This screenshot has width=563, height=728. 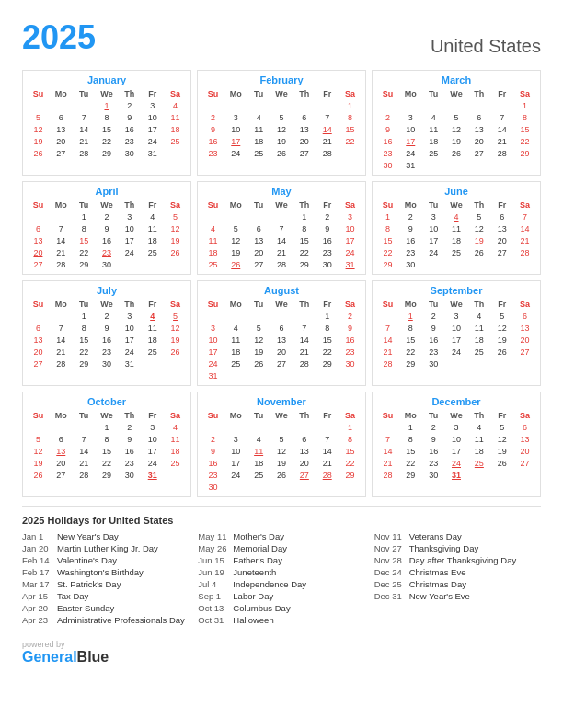 What do you see at coordinates (282, 537) in the screenshot?
I see `holiday-item: May 11Mother's Day` at bounding box center [282, 537].